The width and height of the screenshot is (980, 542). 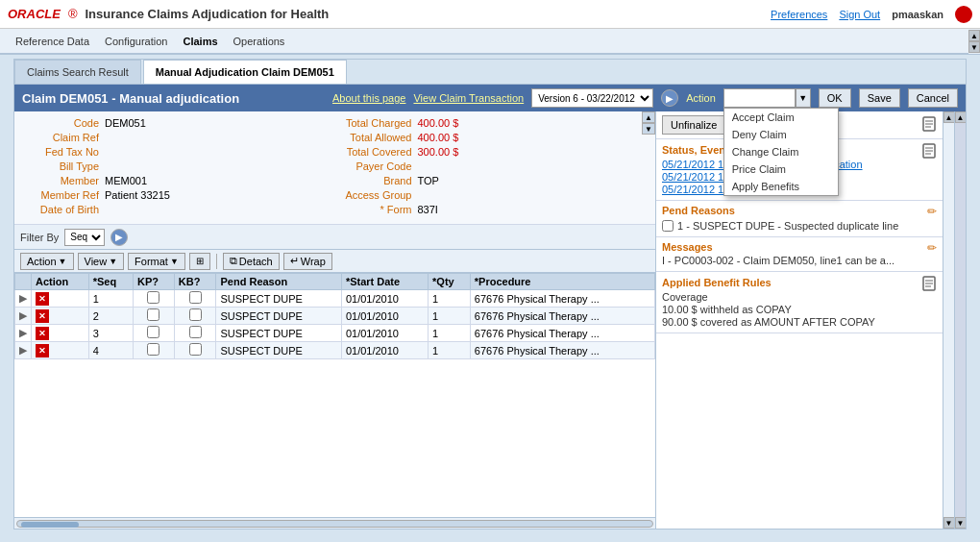 I want to click on right-scroll-down: ▼, so click(x=949, y=523).